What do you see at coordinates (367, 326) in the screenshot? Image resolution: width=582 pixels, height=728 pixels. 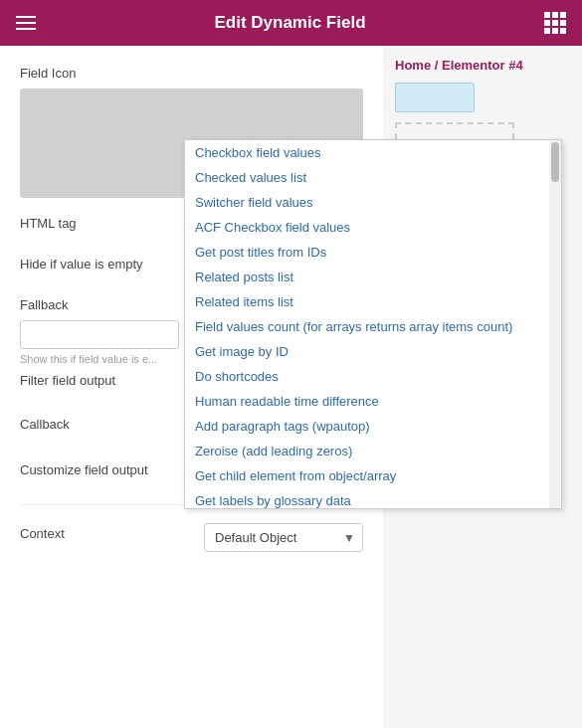 I see `list-item: Field values count (for arrays returns a…` at bounding box center [367, 326].